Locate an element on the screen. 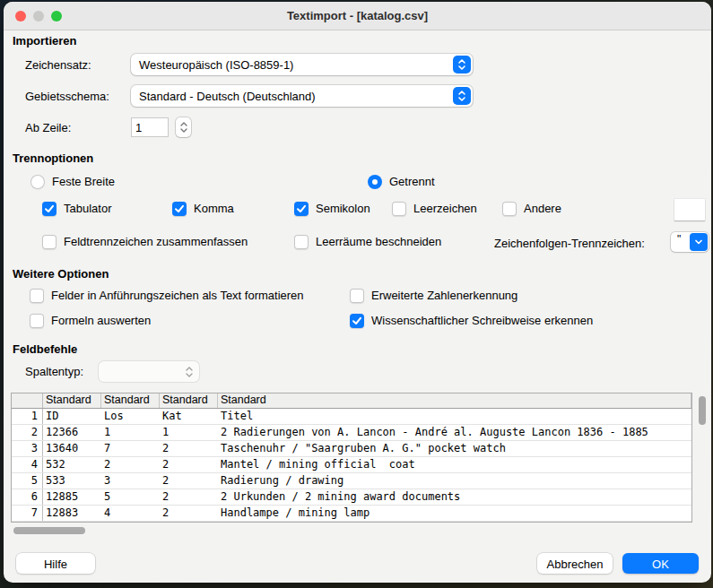 The image size is (713, 588). checkbox-tabulator: Tabulator is located at coordinates (77, 208).